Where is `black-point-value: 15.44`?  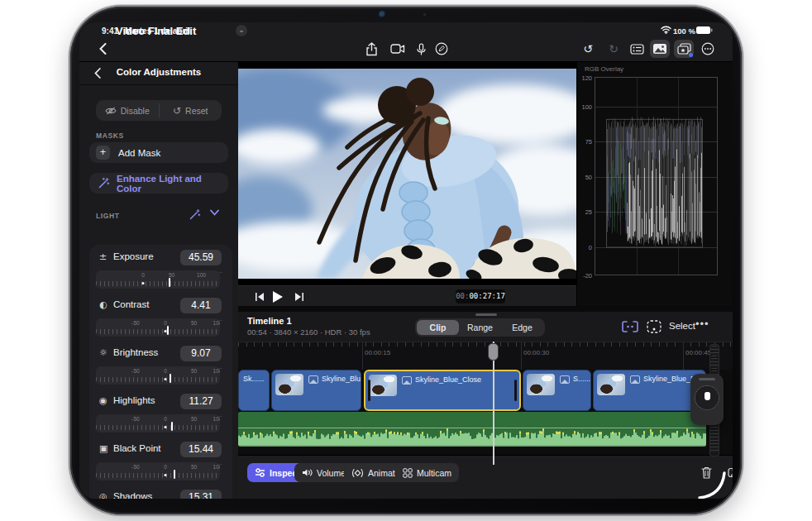 black-point-value: 15.44 is located at coordinates (201, 450).